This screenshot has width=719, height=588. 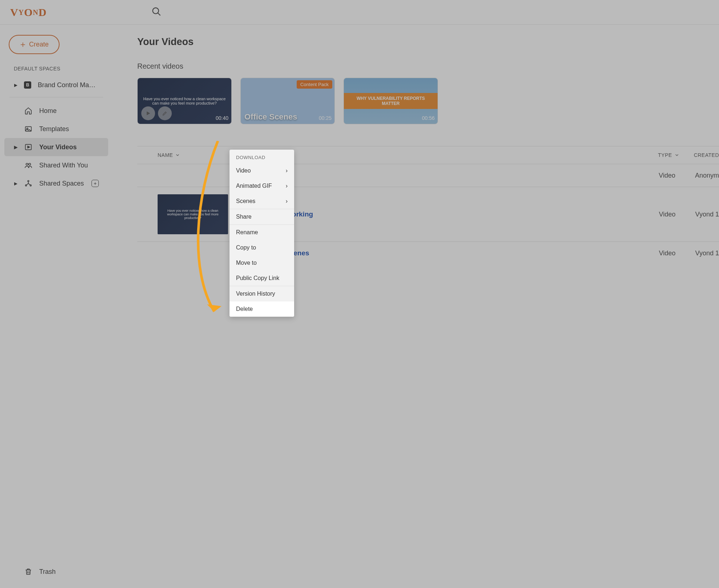 I want to click on context-menu: DOWNLOAD Video› Animated GIF› Scenes› Sh…, so click(x=262, y=233).